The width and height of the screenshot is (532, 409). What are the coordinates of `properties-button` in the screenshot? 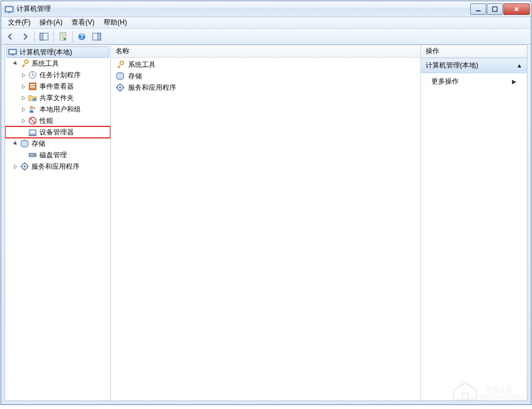 It's located at (63, 37).